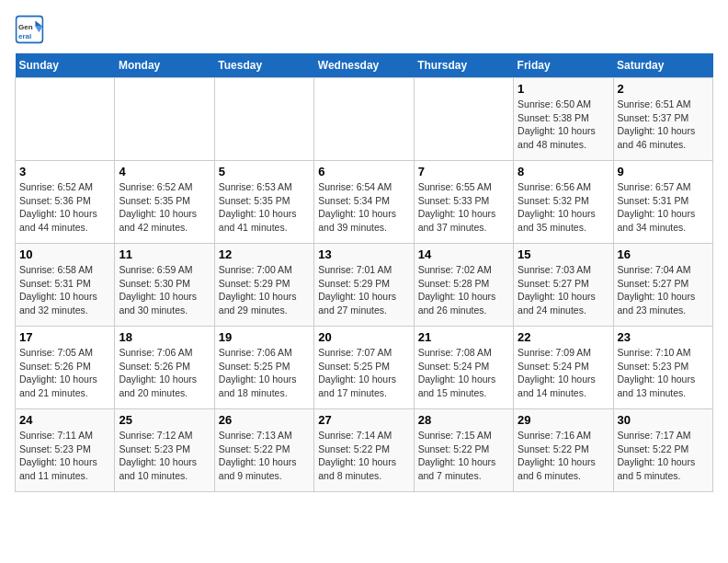 The width and height of the screenshot is (728, 563). Describe the element at coordinates (65, 66) in the screenshot. I see `weekday-header-sunday: Sunday` at that location.